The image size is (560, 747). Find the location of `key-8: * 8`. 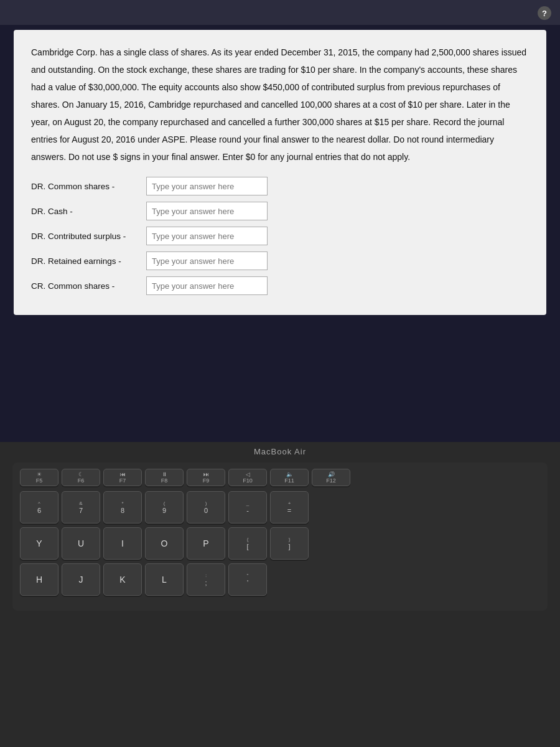

key-8: * 8 is located at coordinates (123, 507).